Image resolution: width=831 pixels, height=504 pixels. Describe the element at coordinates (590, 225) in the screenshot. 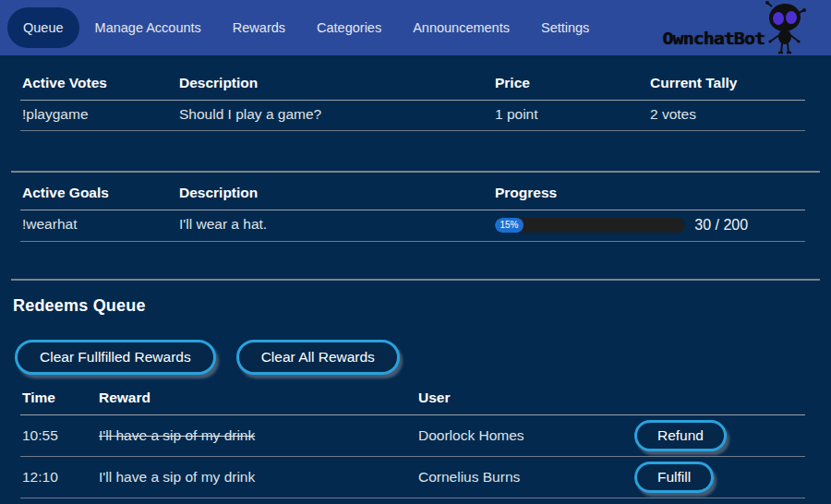

I see `goal-progress-bar: 15%` at that location.